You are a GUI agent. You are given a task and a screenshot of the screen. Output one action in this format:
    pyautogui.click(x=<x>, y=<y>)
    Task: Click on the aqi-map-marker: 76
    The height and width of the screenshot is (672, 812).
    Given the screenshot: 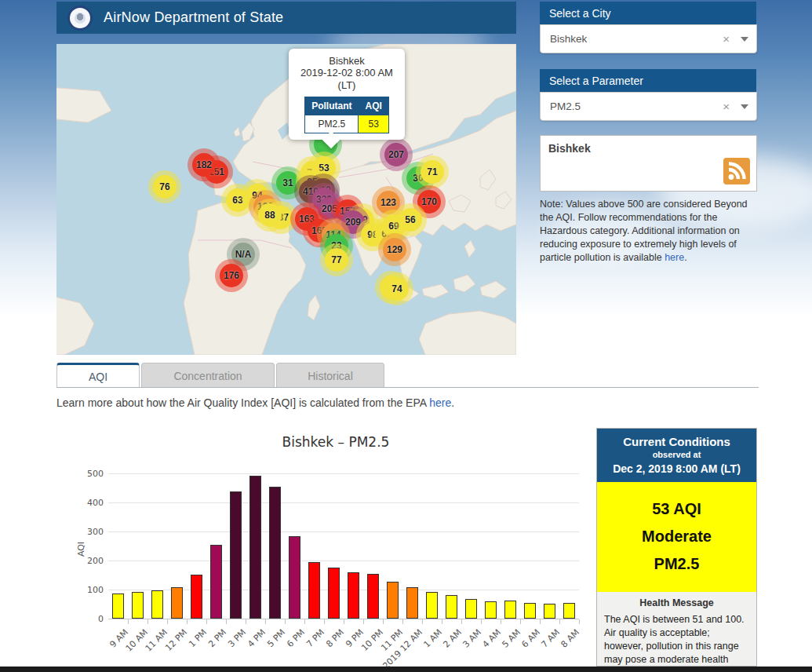 What is the action you would take?
    pyautogui.click(x=165, y=187)
    